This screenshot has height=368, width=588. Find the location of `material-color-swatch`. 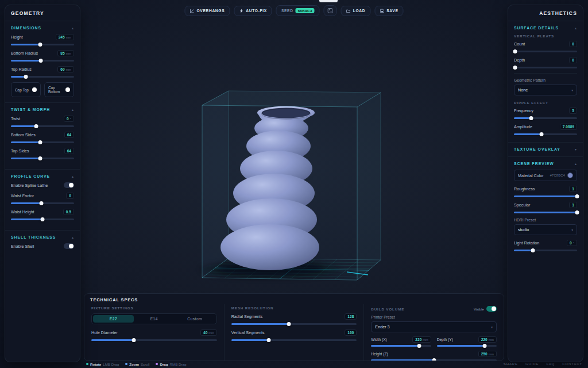

material-color-swatch is located at coordinates (570, 175).